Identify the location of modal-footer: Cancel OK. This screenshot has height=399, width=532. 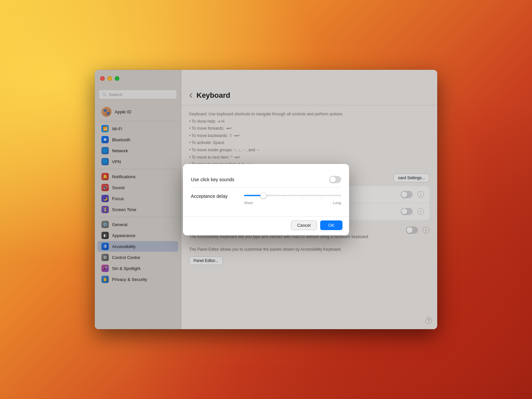
(266, 226).